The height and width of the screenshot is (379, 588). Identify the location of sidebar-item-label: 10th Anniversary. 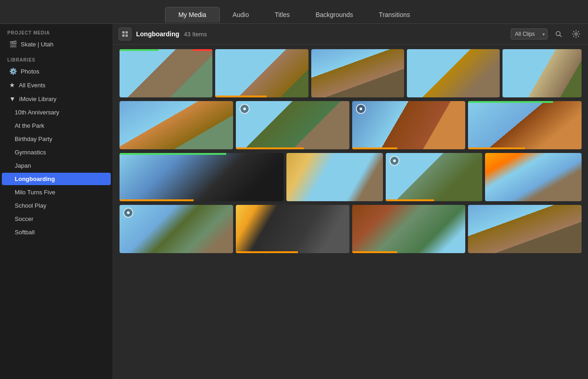
(37, 112).